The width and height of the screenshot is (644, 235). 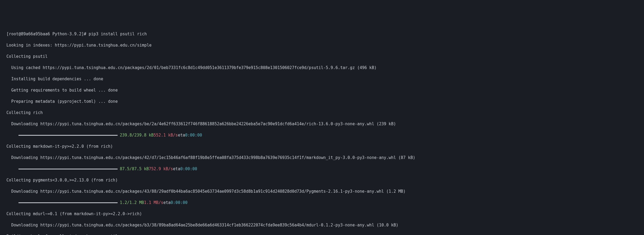 What do you see at coordinates (322, 113) in the screenshot?
I see `output-line: Collecting rich` at bounding box center [322, 113].